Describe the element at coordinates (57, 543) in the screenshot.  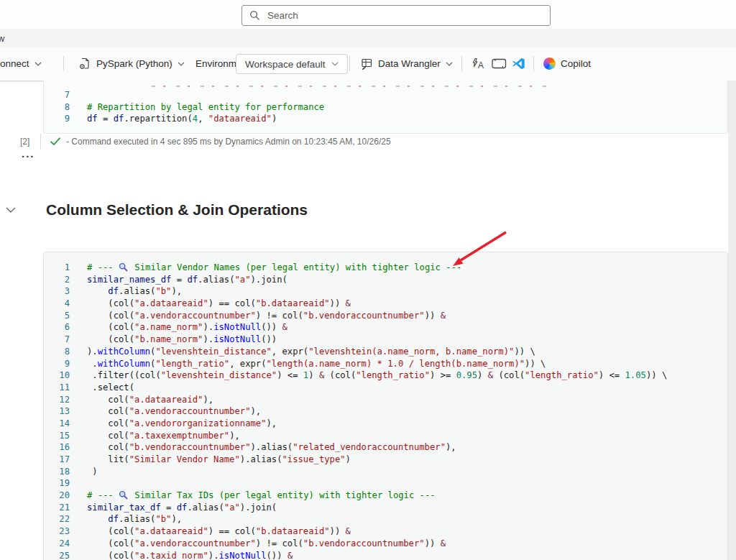
I see `line-number: 24` at that location.